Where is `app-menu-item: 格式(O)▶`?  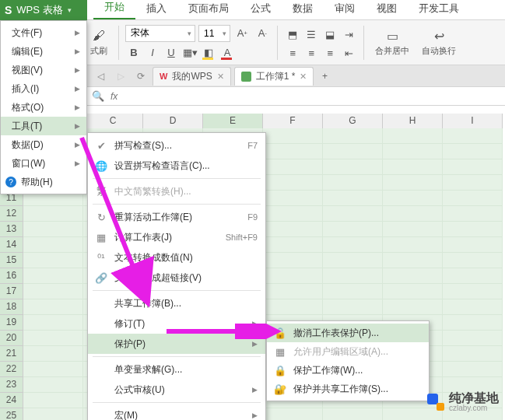 app-menu-item: 格式(O)▶ is located at coordinates (44, 107).